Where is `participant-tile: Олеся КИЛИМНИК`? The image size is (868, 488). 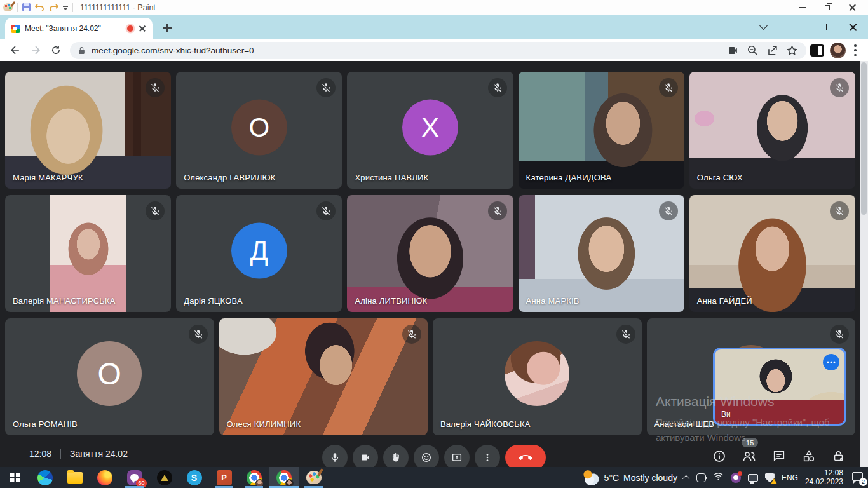
participant-tile: Олеся КИЛИМНИК is located at coordinates (324, 377).